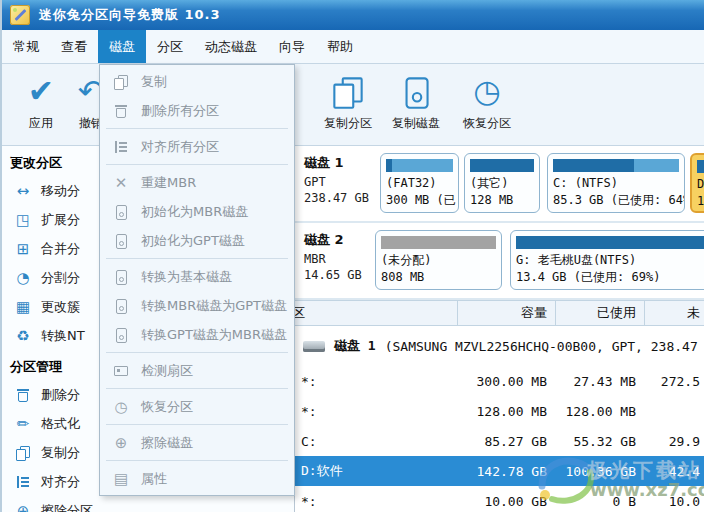  What do you see at coordinates (63, 336) in the screenshot?
I see `sidebar-item-label: 转换NT` at bounding box center [63, 336].